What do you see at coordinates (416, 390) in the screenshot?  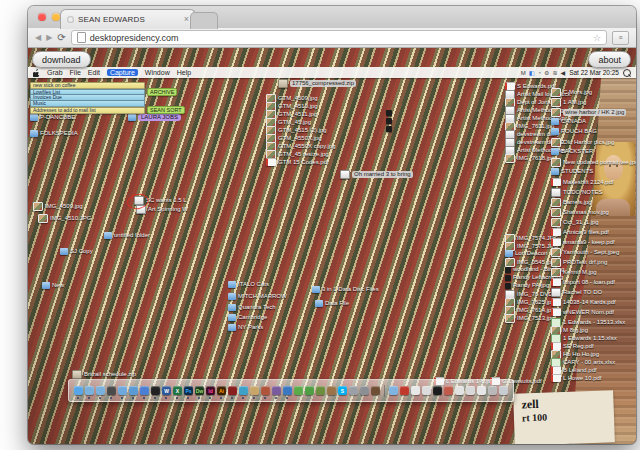 I see `dock-min-window-1-icon` at bounding box center [416, 390].